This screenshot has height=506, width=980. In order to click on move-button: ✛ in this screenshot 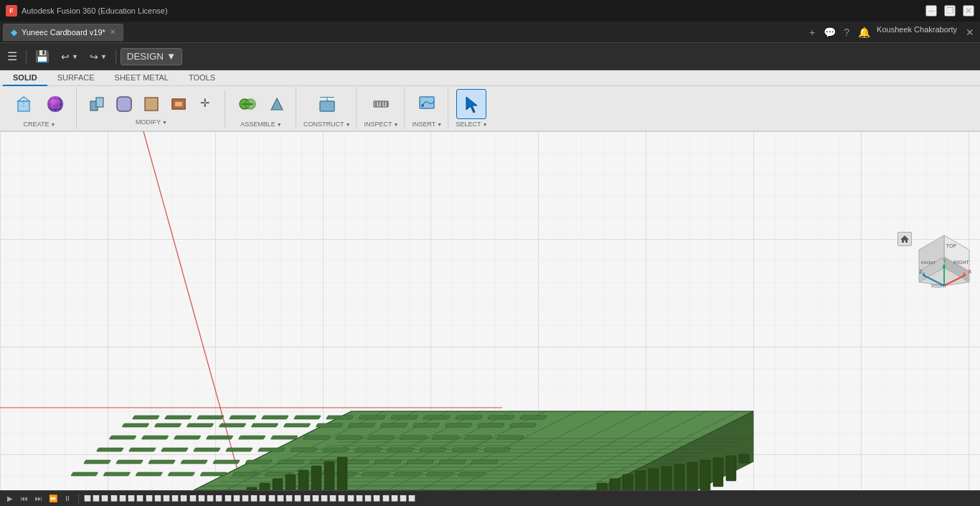, I will do `click(206, 104)`.